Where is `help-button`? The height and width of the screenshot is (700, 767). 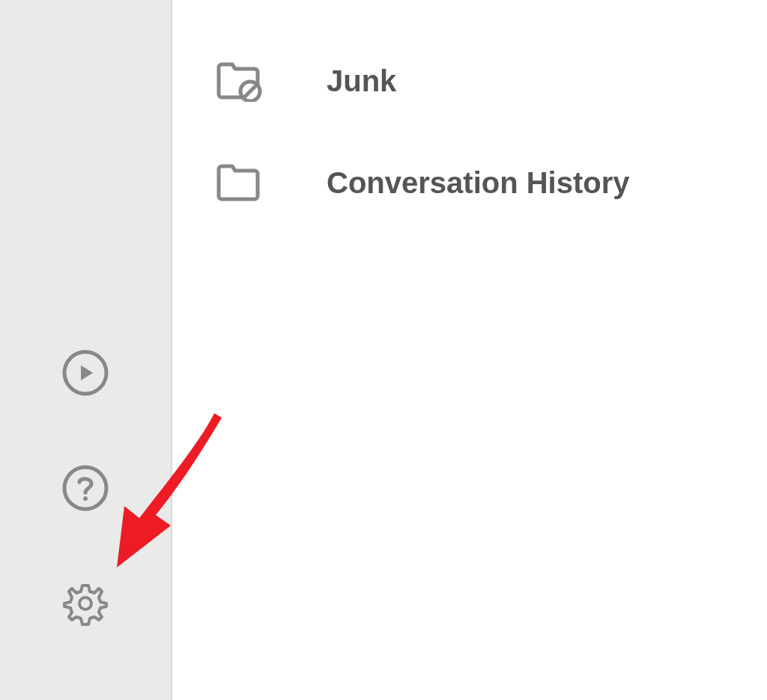 help-button is located at coordinates (85, 490).